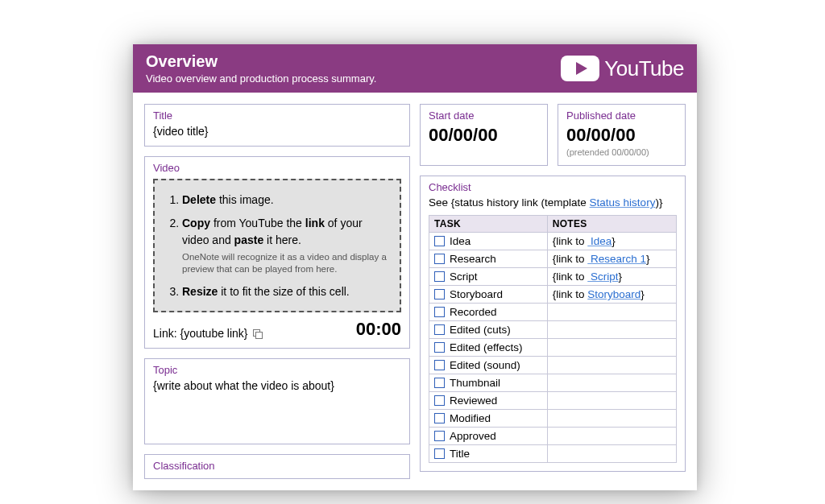 This screenshot has height=504, width=825. I want to click on task-label: Idea, so click(460, 242).